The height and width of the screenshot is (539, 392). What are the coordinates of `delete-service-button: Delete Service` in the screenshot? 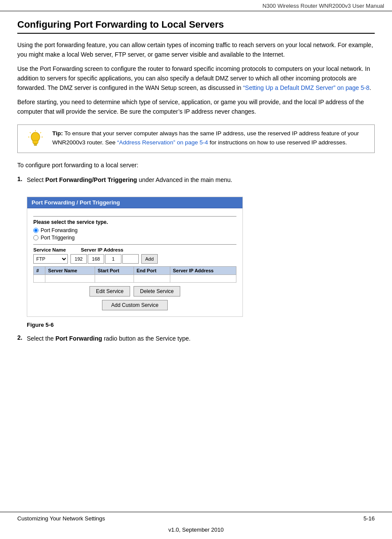 It's located at (157, 291).